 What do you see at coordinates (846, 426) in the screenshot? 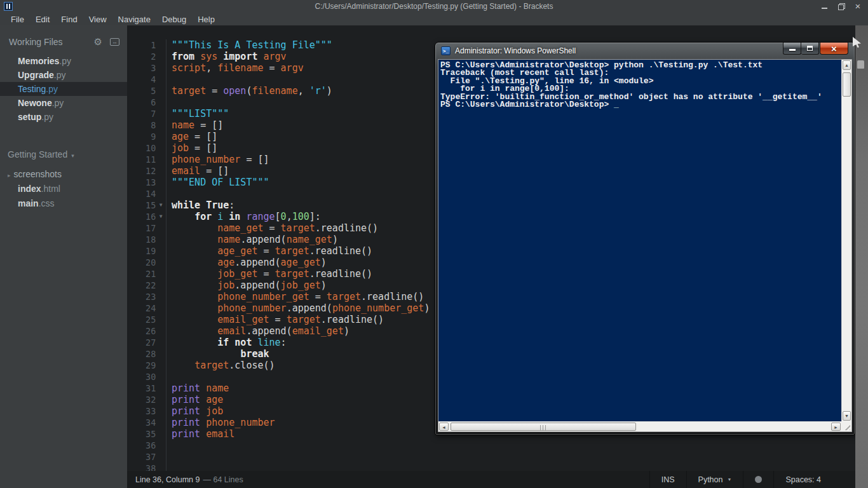
I see `resize-grip` at bounding box center [846, 426].